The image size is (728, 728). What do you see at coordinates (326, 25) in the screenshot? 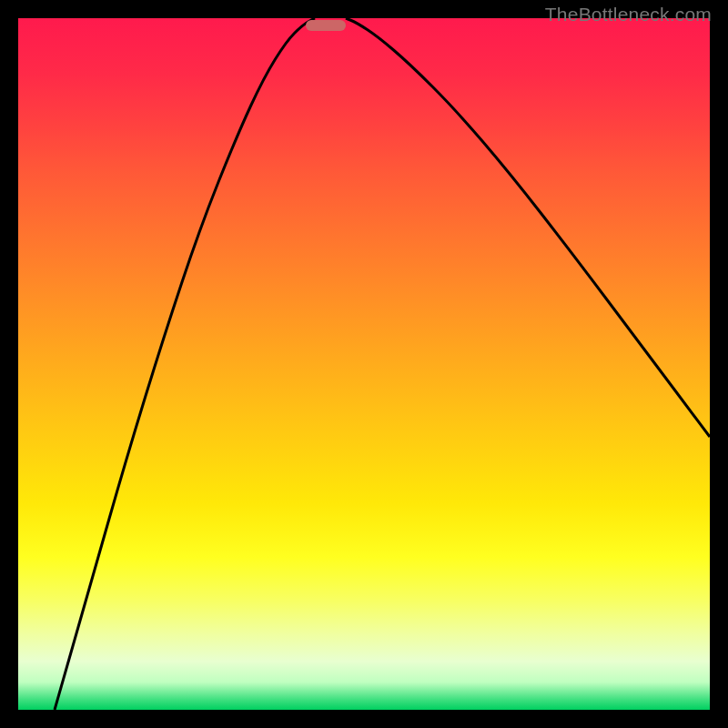
I see `bottleneck-marker` at bounding box center [326, 25].